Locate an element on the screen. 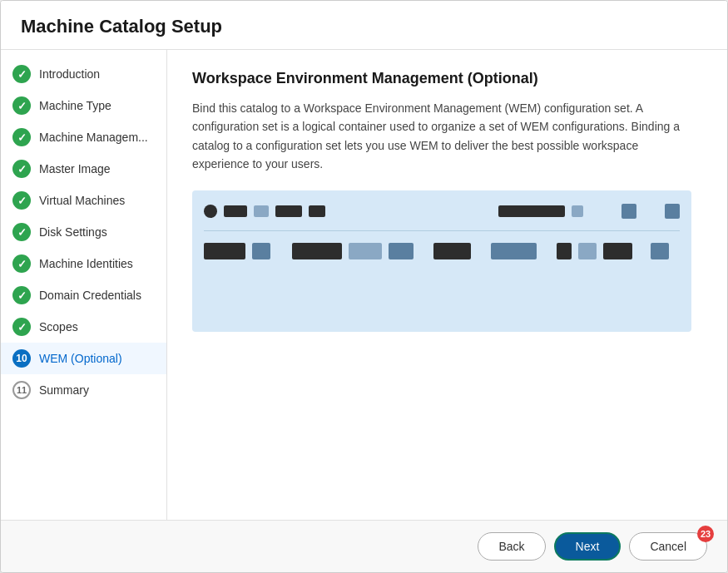 The image size is (728, 573). step-icon-machine-management: ✓ is located at coordinates (22, 137).